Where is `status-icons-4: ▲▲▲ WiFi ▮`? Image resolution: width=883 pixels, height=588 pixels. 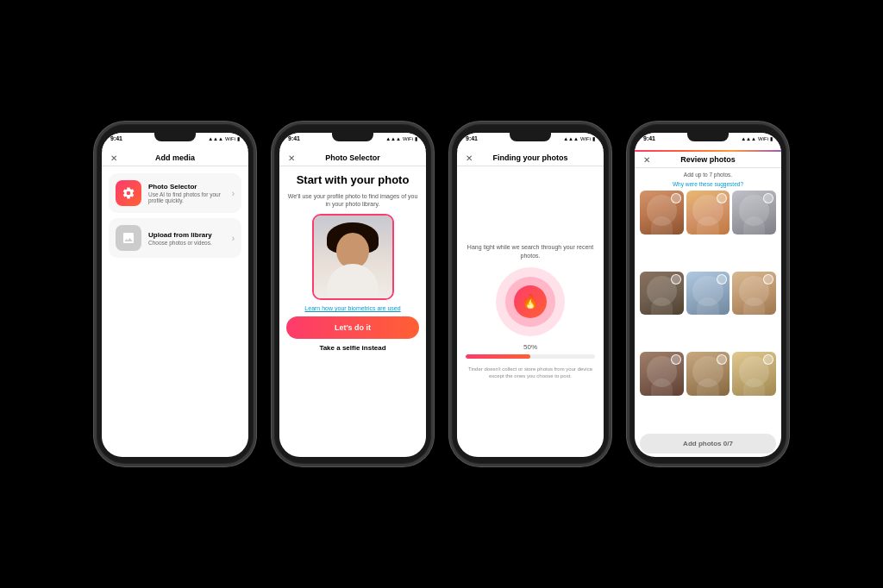
status-icons-4: ▲▲▲ WiFi ▮ is located at coordinates (757, 138).